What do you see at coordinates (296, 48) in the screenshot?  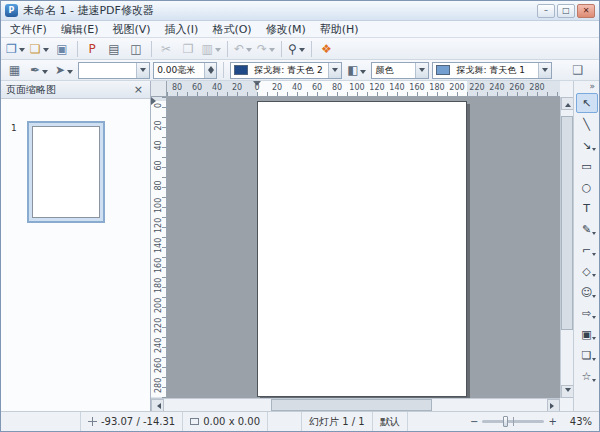 I see `zoom-button: ⚲` at bounding box center [296, 48].